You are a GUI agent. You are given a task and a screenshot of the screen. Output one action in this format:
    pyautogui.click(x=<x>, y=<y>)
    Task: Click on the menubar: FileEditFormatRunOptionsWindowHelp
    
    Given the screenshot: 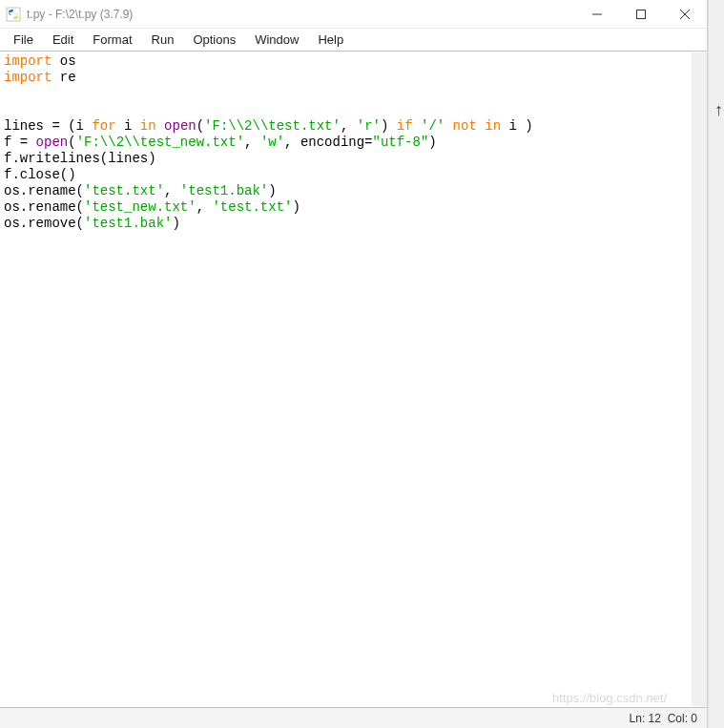 What is the action you would take?
    pyautogui.click(x=353, y=40)
    